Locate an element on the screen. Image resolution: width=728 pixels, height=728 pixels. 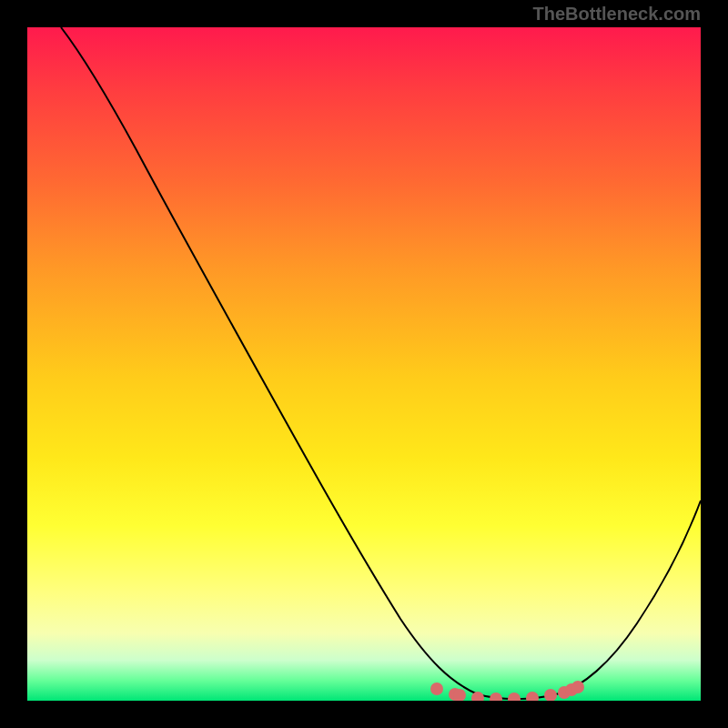
watermark-text: TheBottleneck.com is located at coordinates (617, 15).